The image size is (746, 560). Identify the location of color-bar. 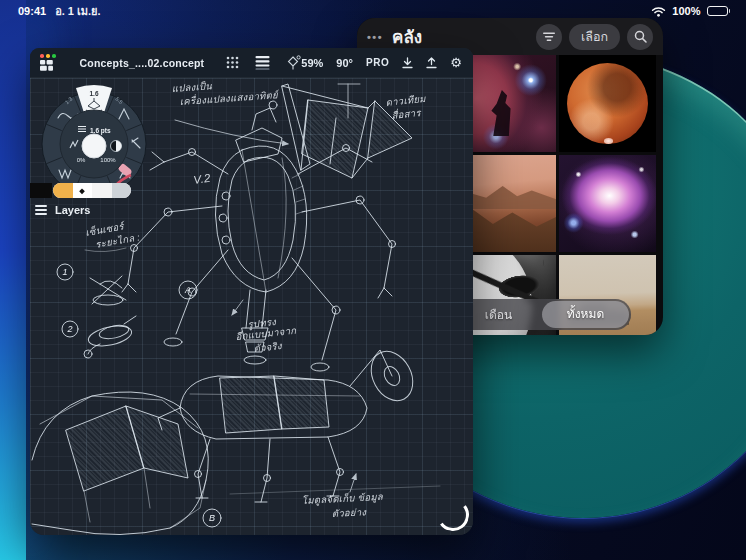
(80, 190).